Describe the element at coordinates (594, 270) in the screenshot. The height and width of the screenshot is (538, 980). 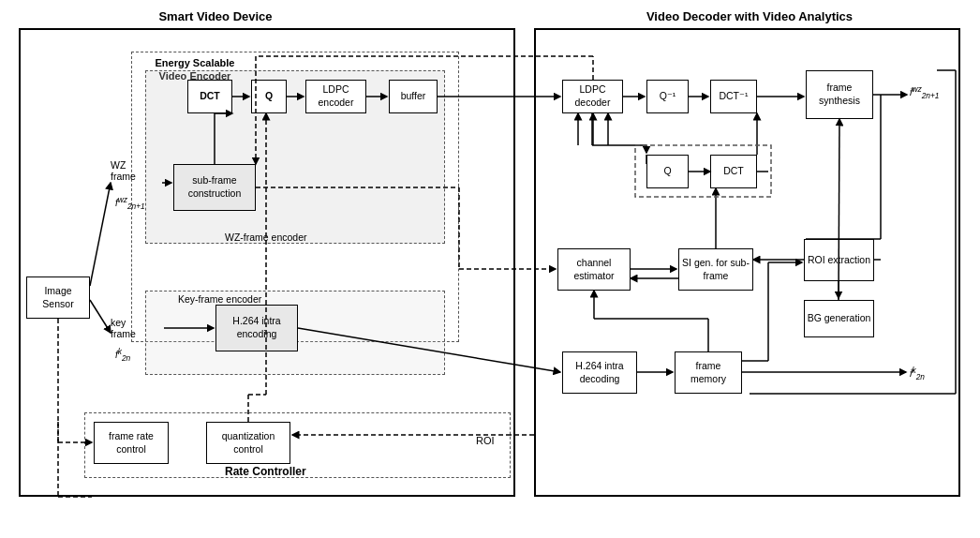
I see `channel-estimator-block: channel estimator` at that location.